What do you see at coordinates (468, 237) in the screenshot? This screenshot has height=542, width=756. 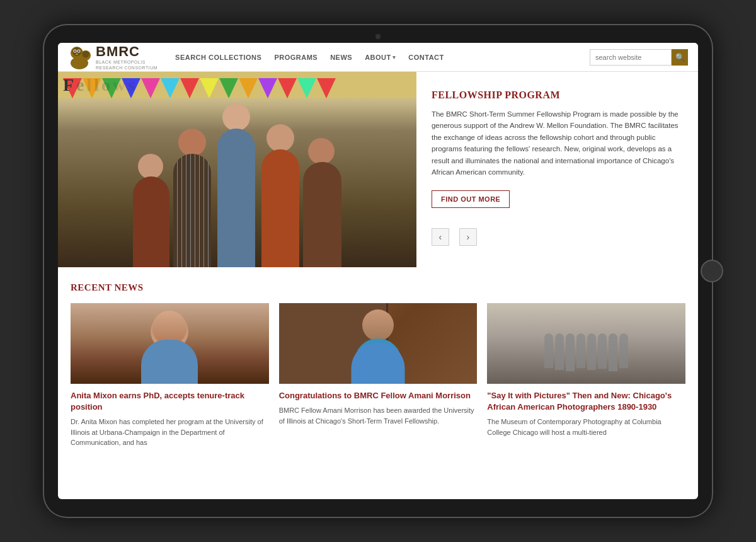 I see `carousel-next-button: ›` at bounding box center [468, 237].